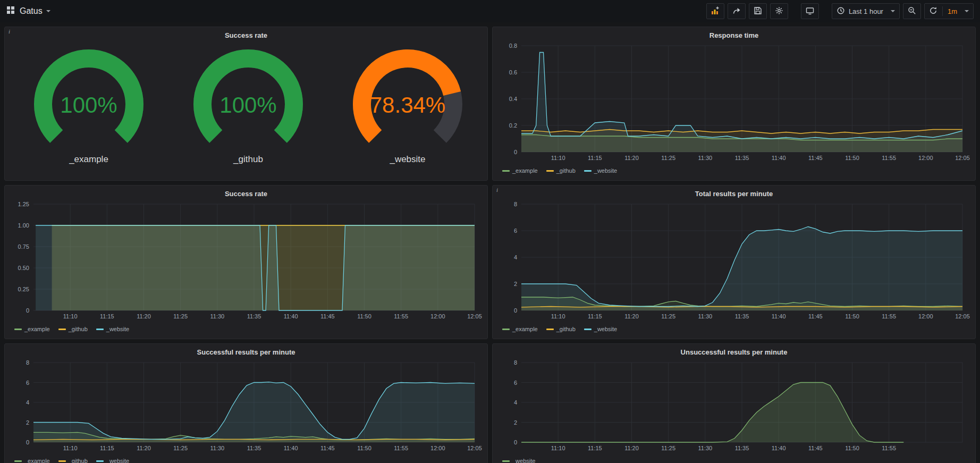 Image resolution: width=980 pixels, height=463 pixels. Describe the element at coordinates (246, 352) in the screenshot. I see `panel-title: Successful results per minute` at that location.